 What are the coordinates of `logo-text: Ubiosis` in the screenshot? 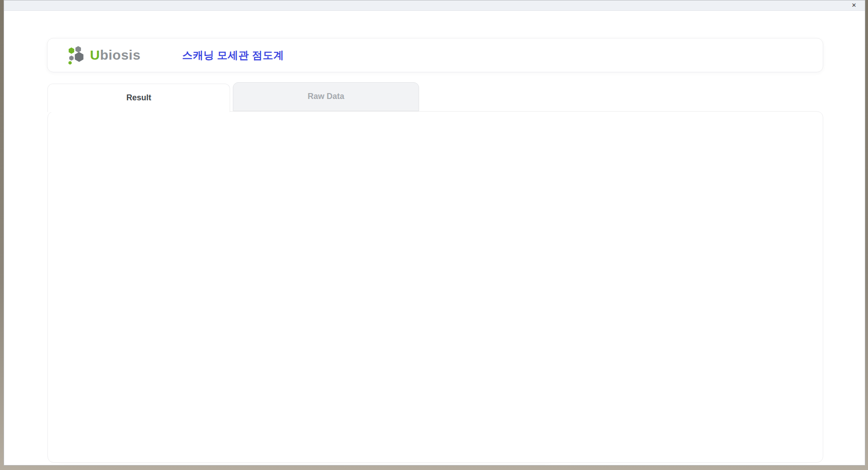 It's located at (115, 55).